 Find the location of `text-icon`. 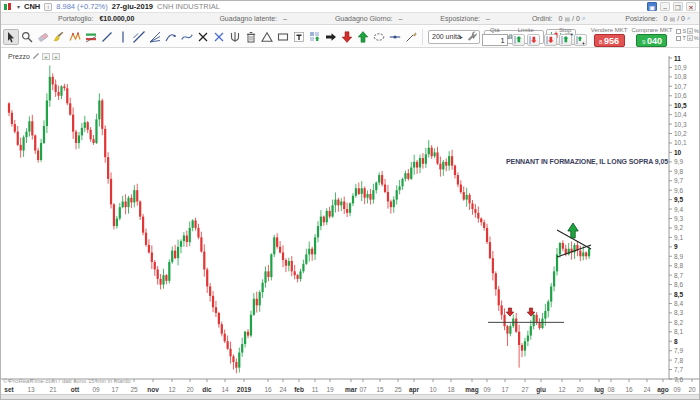

text-icon is located at coordinates (299, 37).